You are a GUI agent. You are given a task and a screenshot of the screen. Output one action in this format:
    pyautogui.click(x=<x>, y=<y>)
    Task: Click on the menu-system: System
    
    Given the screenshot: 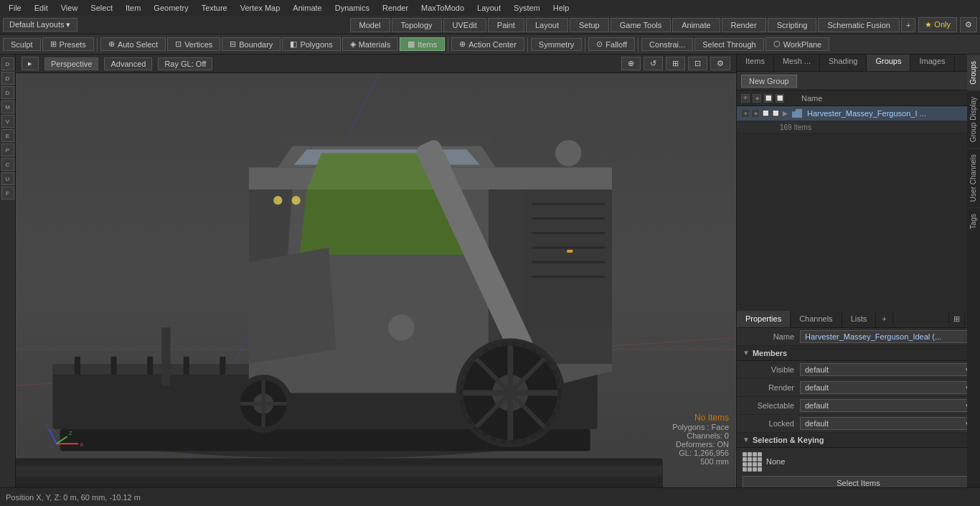 What is the action you would take?
    pyautogui.click(x=527, y=8)
    